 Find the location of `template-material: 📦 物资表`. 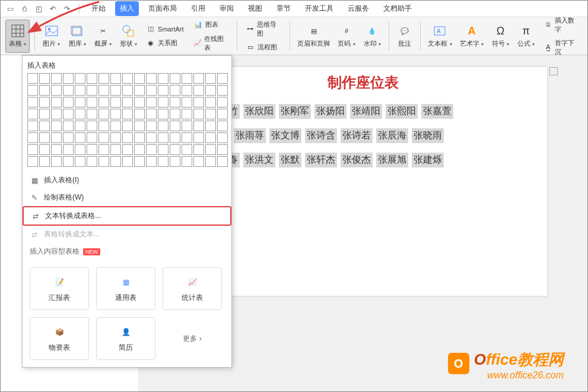

template-material: 📦 物资表 is located at coordinates (59, 339).